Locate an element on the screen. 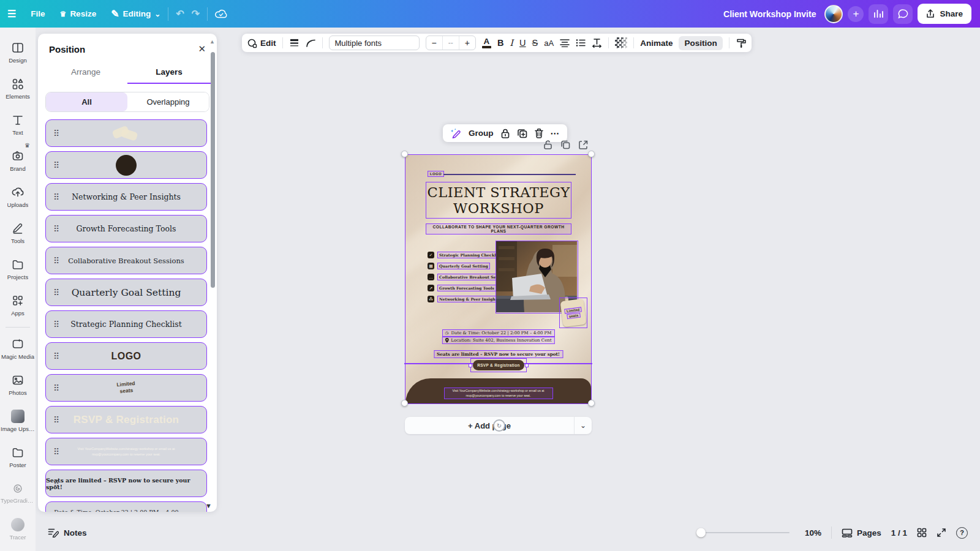 The height and width of the screenshot is (551, 980). design-canvas: LOGO CLIENT STRATEGY WORKSHOP COLLABORAT… is located at coordinates (499, 279).